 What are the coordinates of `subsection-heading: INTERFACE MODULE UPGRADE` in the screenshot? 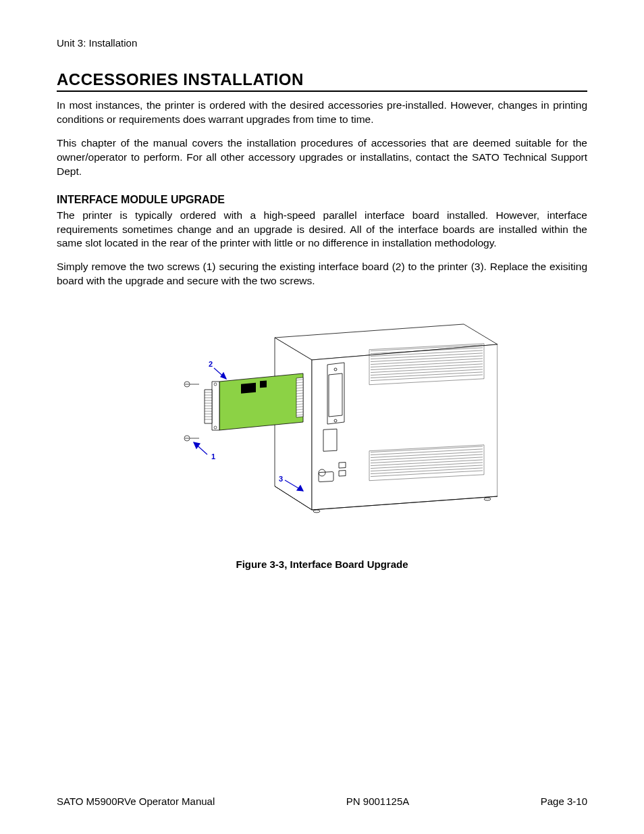 It's located at (322, 200).